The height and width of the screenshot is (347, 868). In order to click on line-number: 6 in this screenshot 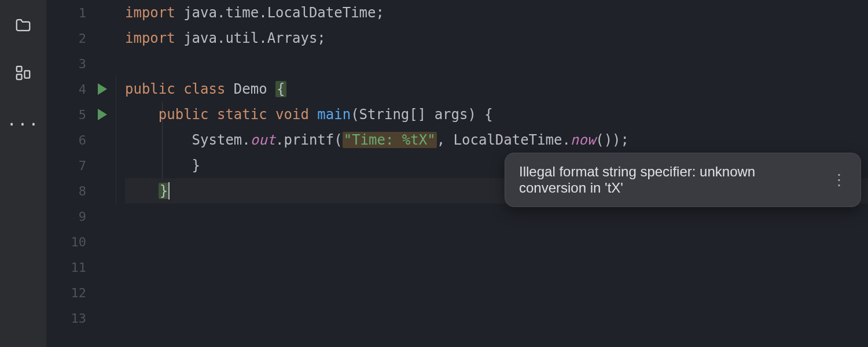, I will do `click(81, 140)`.